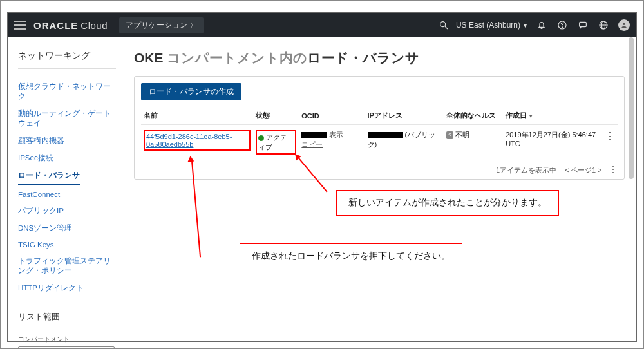  Describe the element at coordinates (276, 116) in the screenshot. I see `col-status: 状態` at that location.